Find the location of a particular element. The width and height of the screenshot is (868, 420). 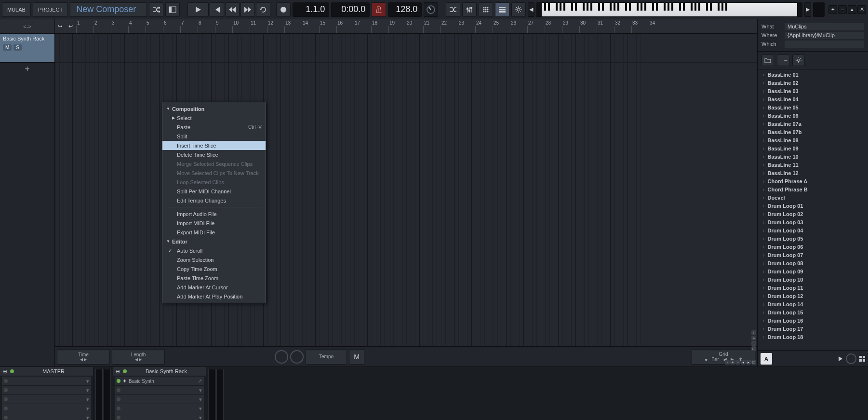

browser-item: ♪Drum Loop 03 is located at coordinates (813, 222).